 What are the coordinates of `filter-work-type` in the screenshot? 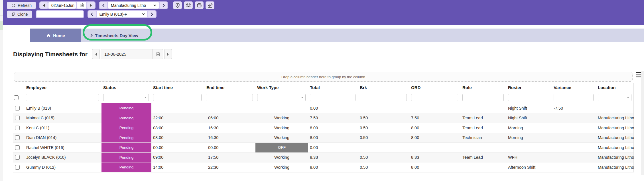 It's located at (281, 98).